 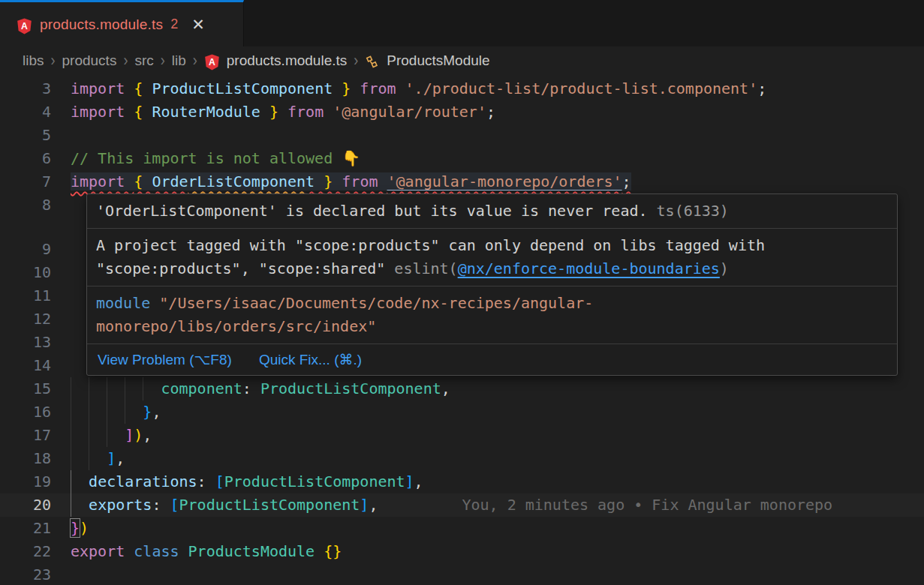 I want to click on breadcrumb-item-products-module-ts: products.module.ts, so click(x=287, y=61).